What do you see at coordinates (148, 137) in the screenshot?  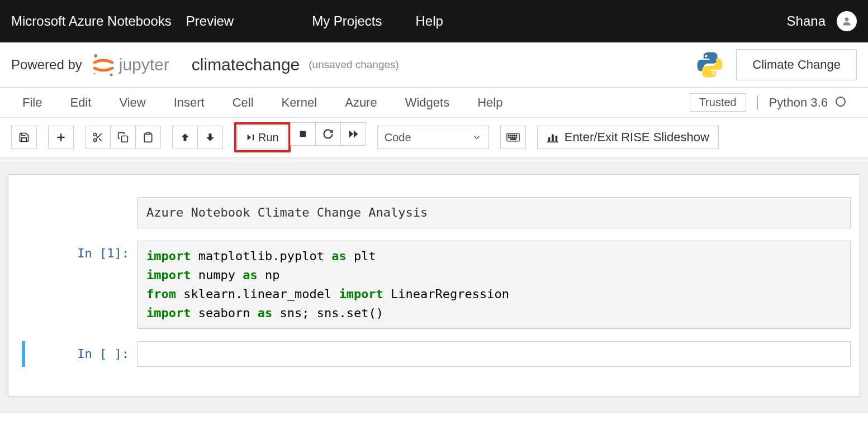 I see `paste-button` at bounding box center [148, 137].